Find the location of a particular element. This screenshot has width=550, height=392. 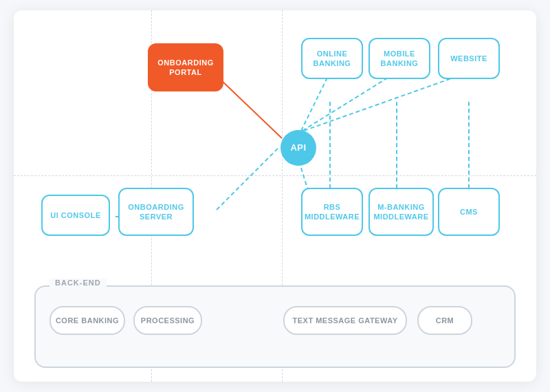

cms-label: CMS is located at coordinates (469, 212).